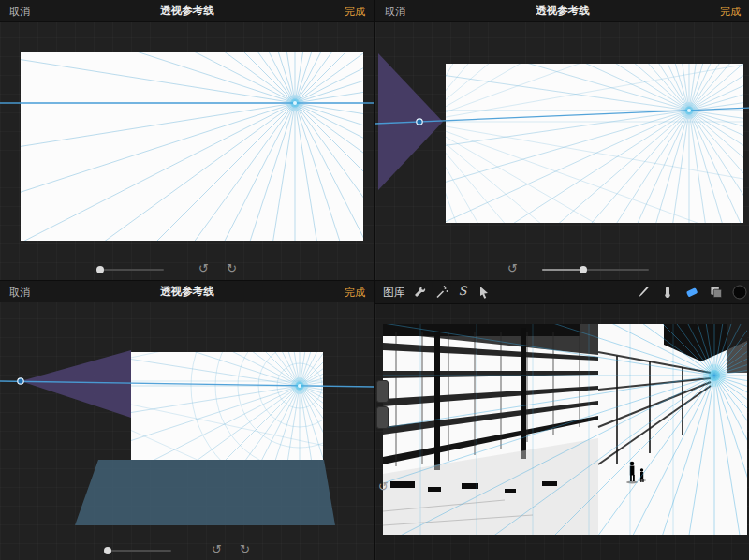 The width and height of the screenshot is (749, 560). Describe the element at coordinates (668, 292) in the screenshot. I see `smudge-finger-icon` at that location.